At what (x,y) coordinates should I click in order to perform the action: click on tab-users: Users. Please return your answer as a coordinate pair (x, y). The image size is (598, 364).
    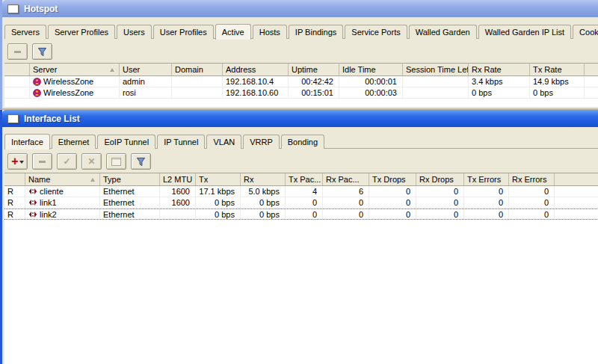
    Looking at the image, I should click on (135, 31).